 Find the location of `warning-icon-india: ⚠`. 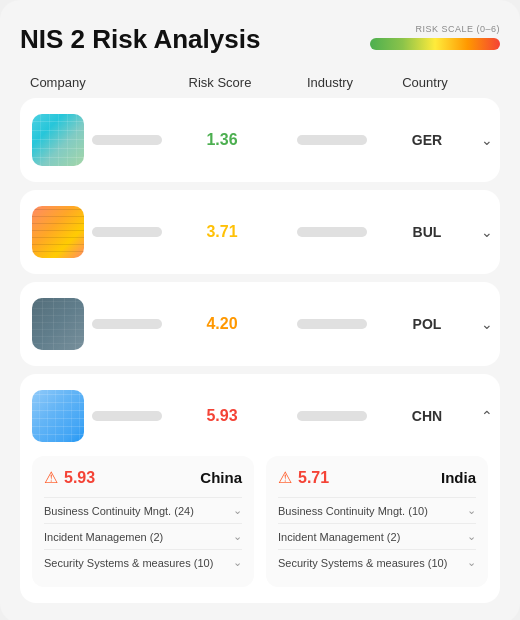

warning-icon-india: ⚠ is located at coordinates (285, 478).